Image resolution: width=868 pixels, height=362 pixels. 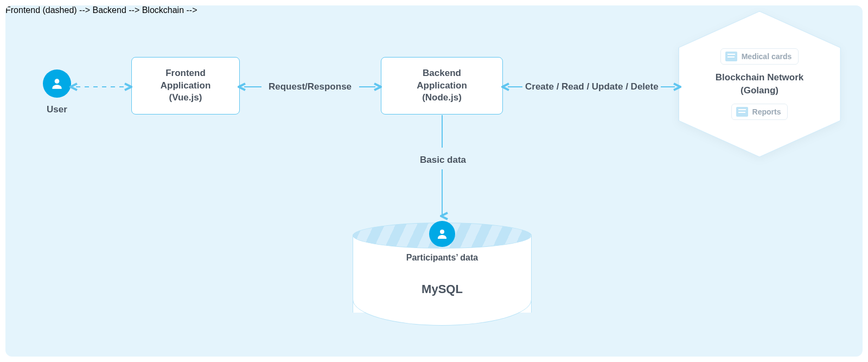 I want to click on db-user-icon, so click(x=442, y=234).